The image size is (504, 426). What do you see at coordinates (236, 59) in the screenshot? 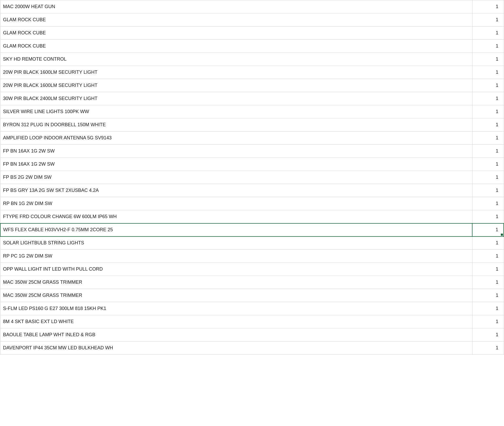
I see `item-name-cell: SKY HD REMOTE CONTROL` at bounding box center [236, 59].